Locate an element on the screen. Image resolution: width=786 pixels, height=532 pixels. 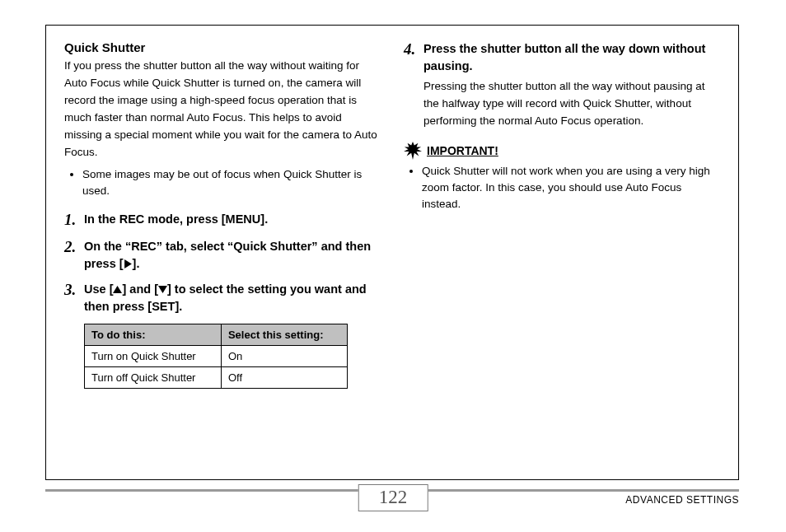
step-text-fragment: ] and [ is located at coordinates (140, 289).